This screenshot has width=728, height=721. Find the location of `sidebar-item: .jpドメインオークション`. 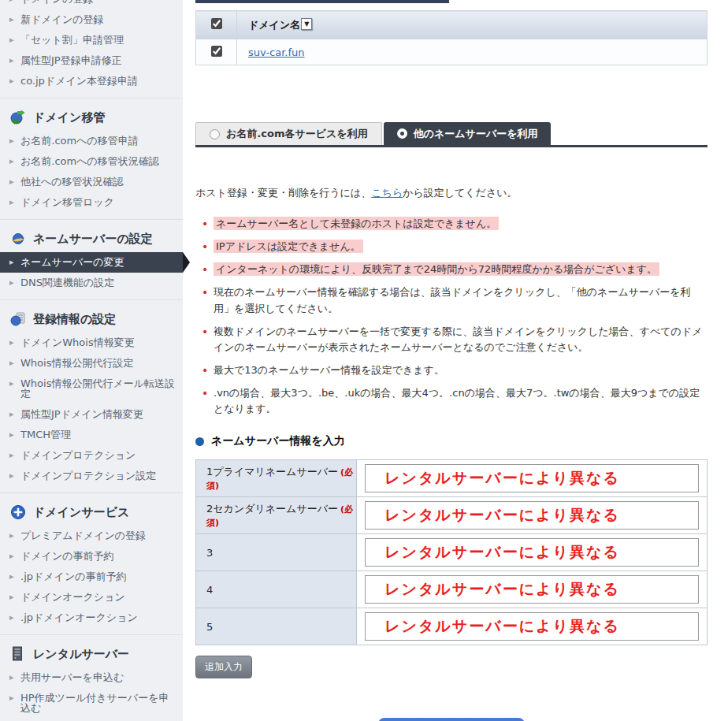

sidebar-item: .jpドメインオークション is located at coordinates (91, 618).